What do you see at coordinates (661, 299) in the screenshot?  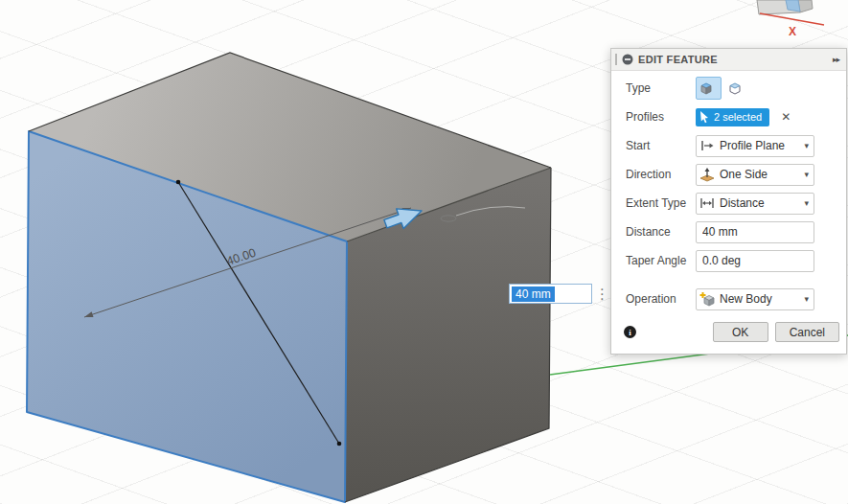 I see `operation-label: Operation` at bounding box center [661, 299].